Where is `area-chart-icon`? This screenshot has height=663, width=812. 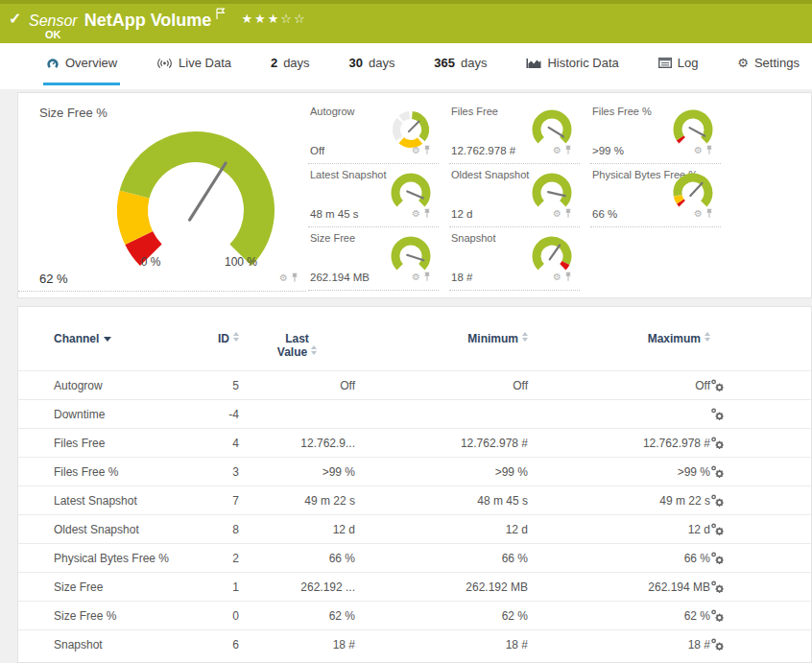
area-chart-icon is located at coordinates (534, 63).